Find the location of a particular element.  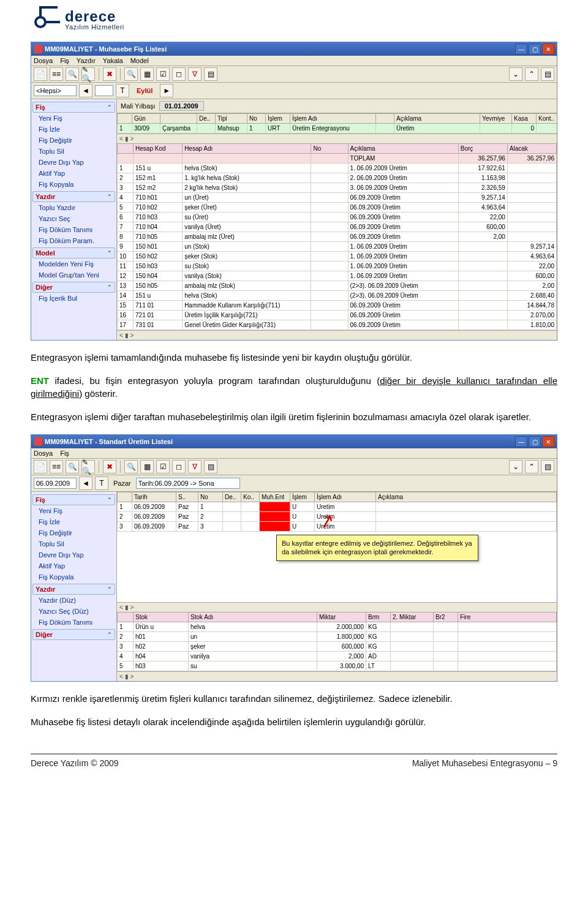

col-header: Kont.. is located at coordinates (547, 119).